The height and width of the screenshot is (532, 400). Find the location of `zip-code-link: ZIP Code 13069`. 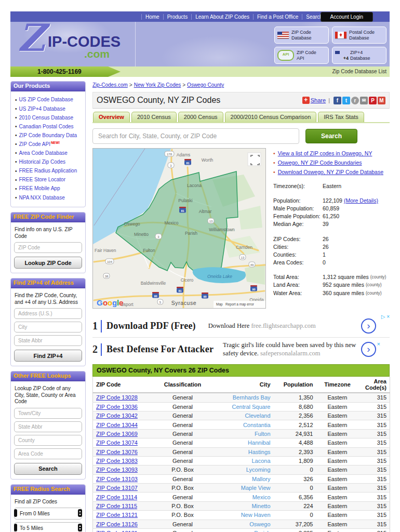

zip-code-link: ZIP Code 13069 is located at coordinates (117, 434).